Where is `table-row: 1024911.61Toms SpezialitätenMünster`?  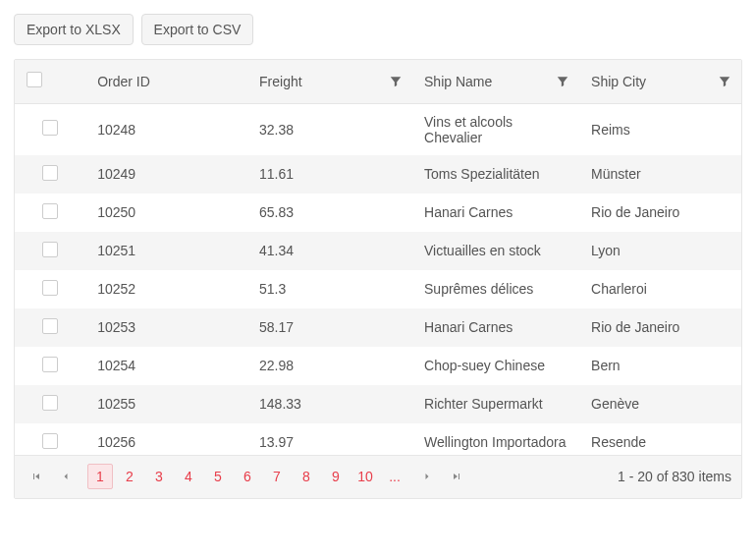 table-row: 1024911.61Toms SpezialitätenMünster is located at coordinates (378, 175).